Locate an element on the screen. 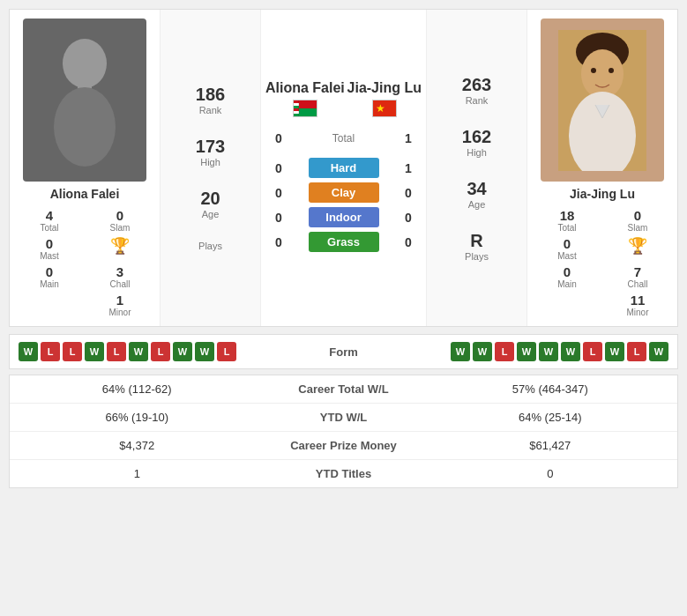 This screenshot has height=616, width=687. clay-right-score: 0 is located at coordinates (408, 193).